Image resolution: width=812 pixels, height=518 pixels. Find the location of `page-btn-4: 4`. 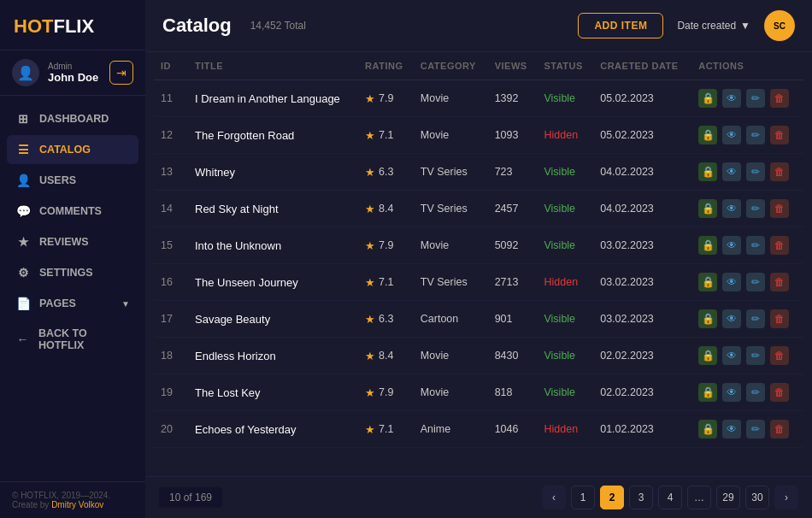

page-btn-4: 4 is located at coordinates (670, 497).